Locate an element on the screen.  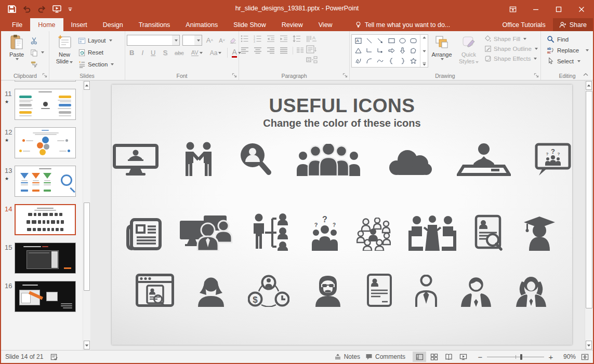
fit-to-window-icon is located at coordinates (585, 357).